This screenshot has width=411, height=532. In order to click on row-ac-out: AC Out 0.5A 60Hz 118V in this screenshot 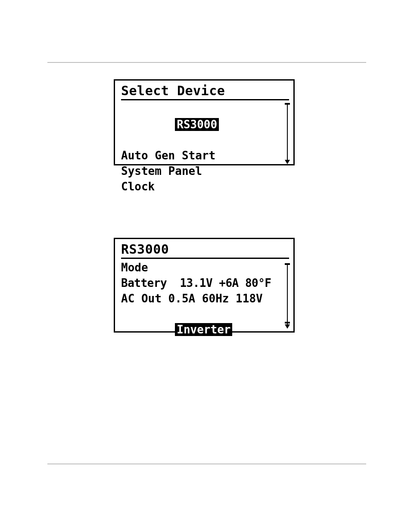, I will do `click(205, 299)`.